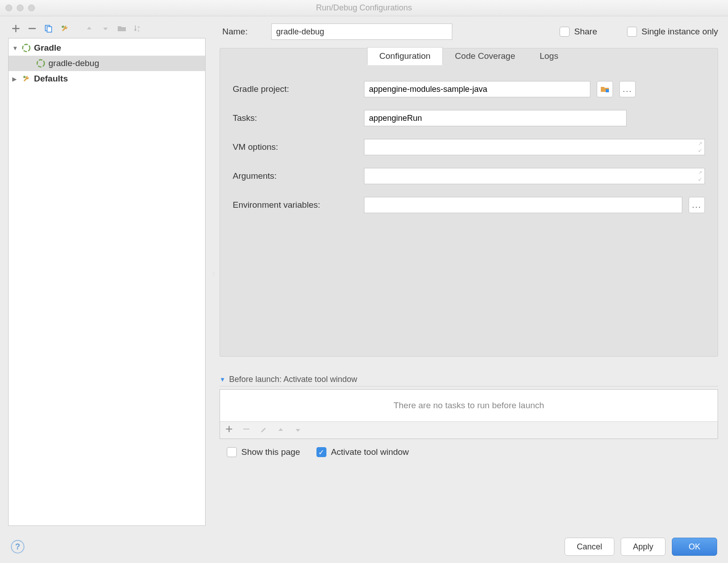  I want to click on tree-label: gradle-debug, so click(74, 63).